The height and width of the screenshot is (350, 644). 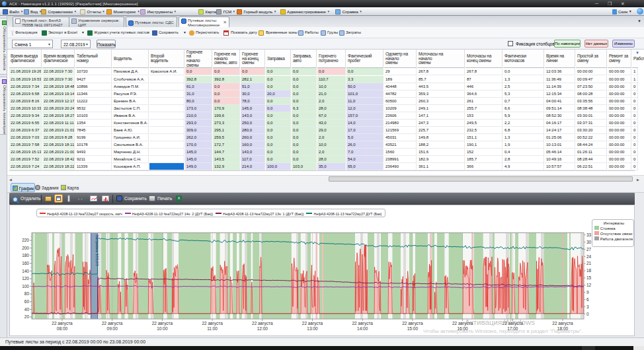 What do you see at coordinates (588, 300) in the screenshot?
I see `svg-text: 6` at bounding box center [588, 300].